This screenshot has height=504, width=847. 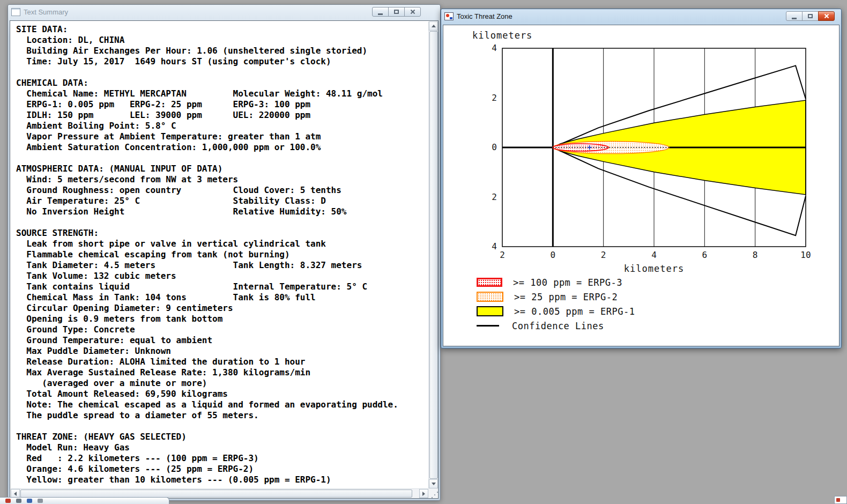 I want to click on ime-icon, so click(x=8, y=501).